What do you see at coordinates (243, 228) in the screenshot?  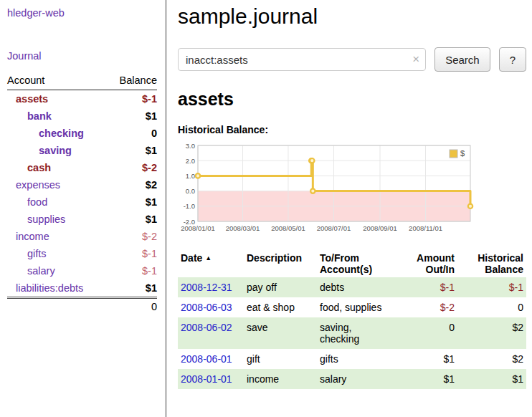 I see `svg-text: 2008/03/01` at bounding box center [243, 228].